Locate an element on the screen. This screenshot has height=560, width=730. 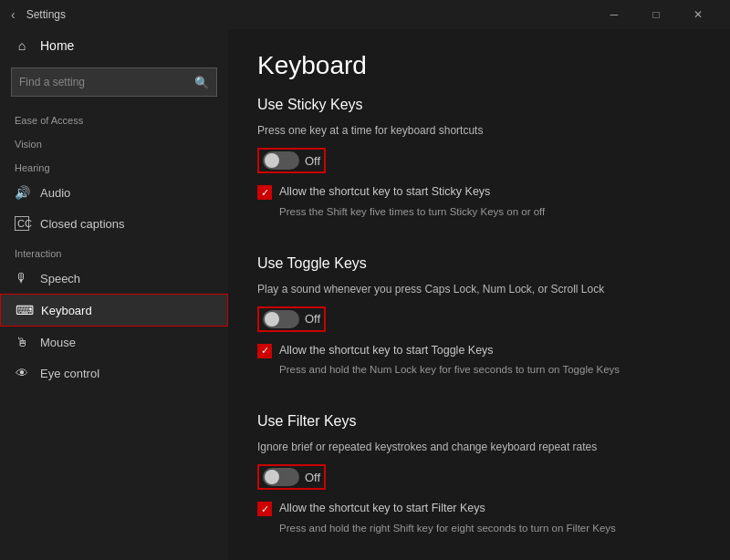
filter-keys-checkbox-hint: Press and hold the right Shift key for e… is located at coordinates (490, 528).